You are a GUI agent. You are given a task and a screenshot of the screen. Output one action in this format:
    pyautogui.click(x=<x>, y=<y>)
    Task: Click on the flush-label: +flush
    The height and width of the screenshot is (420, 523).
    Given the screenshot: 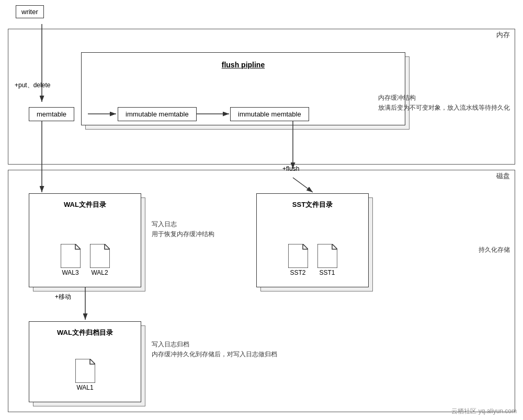 What is the action you would take?
    pyautogui.click(x=291, y=169)
    